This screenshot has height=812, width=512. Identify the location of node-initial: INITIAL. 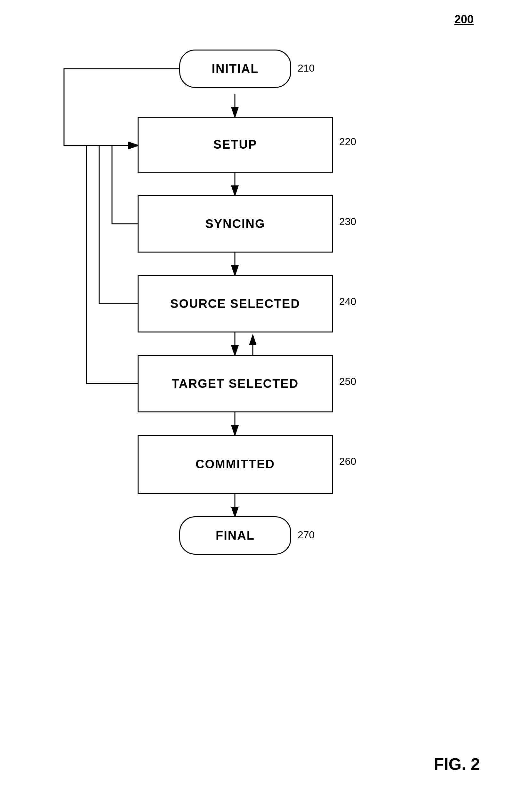
(235, 69).